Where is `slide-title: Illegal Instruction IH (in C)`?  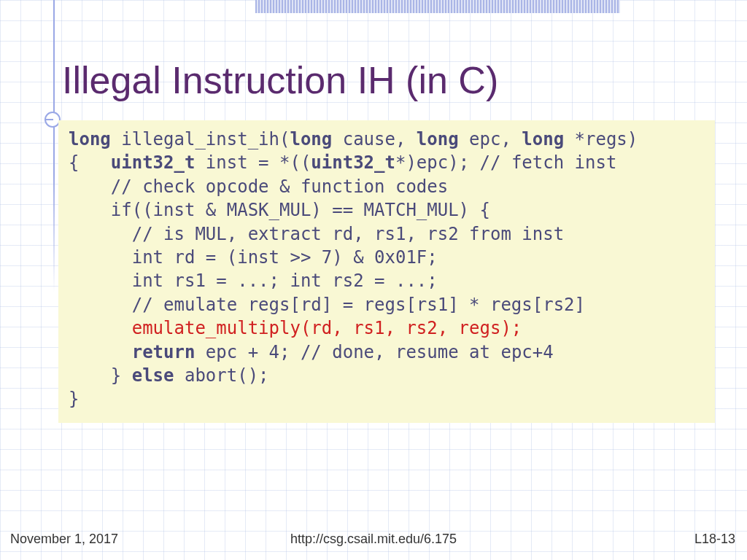 slide-title: Illegal Instruction IH (in C) is located at coordinates (280, 80).